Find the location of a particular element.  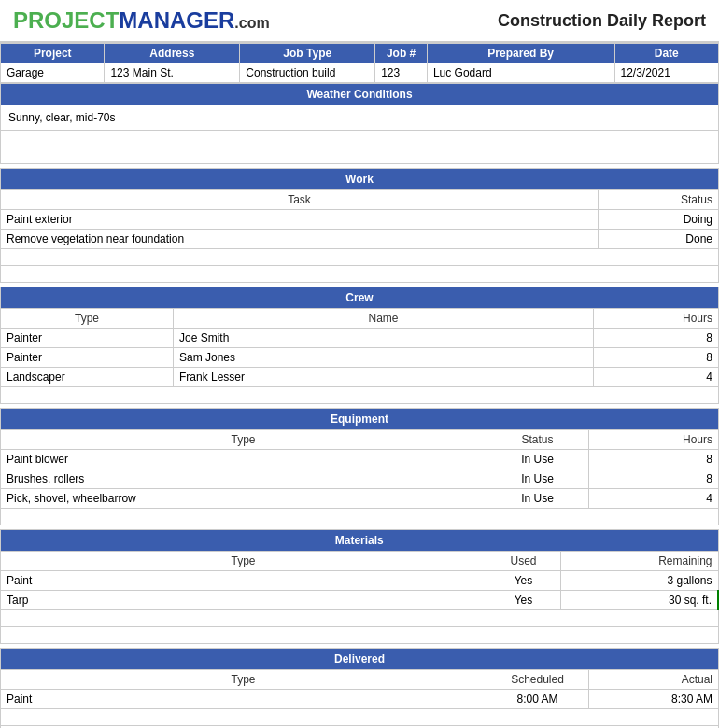

mat-col-type: Type is located at coordinates (244, 562).